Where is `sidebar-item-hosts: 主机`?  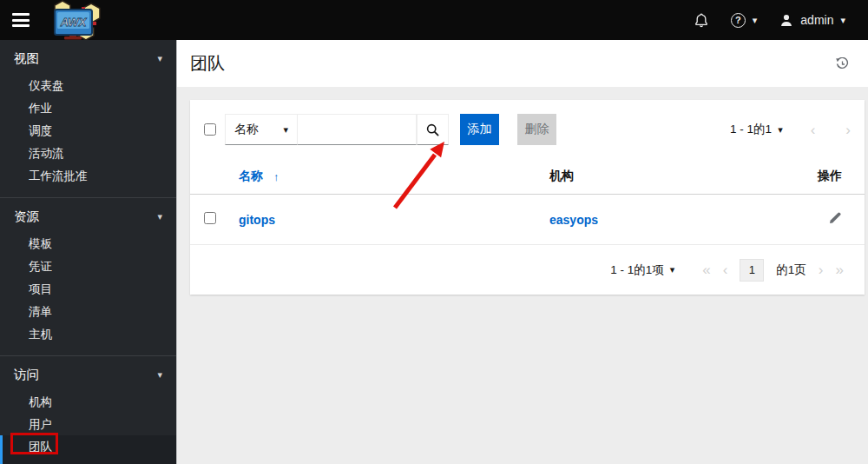 sidebar-item-hosts: 主机 is located at coordinates (89, 334).